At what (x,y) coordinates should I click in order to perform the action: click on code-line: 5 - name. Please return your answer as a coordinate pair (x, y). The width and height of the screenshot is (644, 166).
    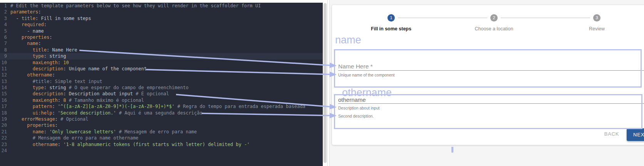
    Looking at the image, I should click on (161, 31).